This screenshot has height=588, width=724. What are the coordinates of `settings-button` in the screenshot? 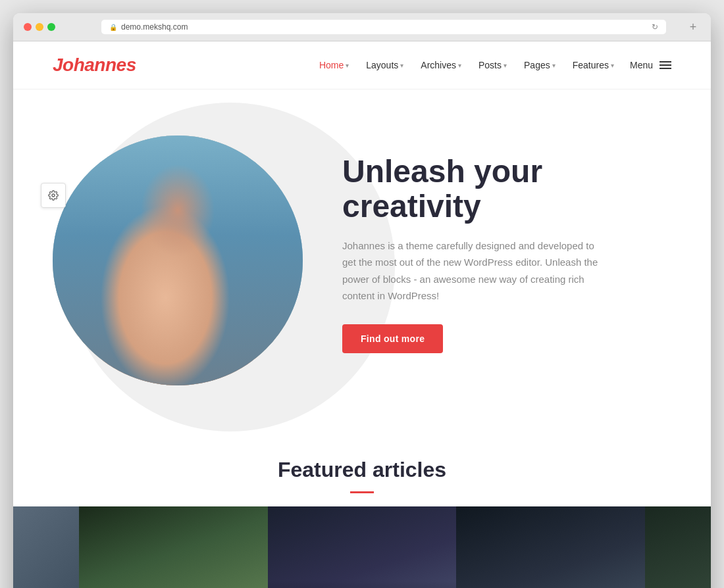 It's located at (53, 195).